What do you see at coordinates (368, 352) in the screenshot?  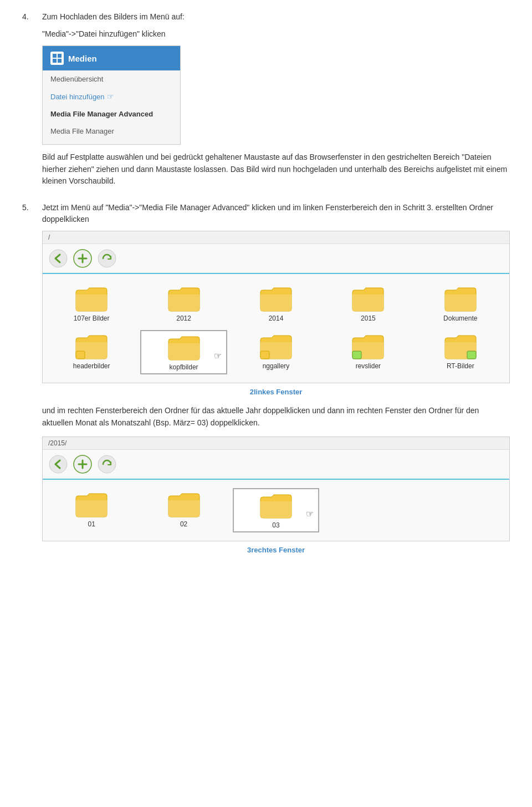 I see `folder-revslider: revslider` at bounding box center [368, 352].